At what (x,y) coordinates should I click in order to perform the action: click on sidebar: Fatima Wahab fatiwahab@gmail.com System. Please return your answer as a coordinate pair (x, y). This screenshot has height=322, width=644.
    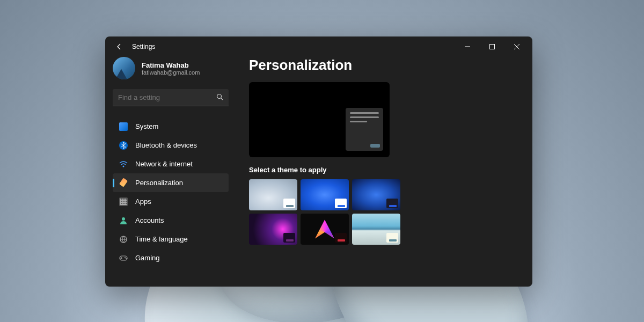
    Looking at the image, I should click on (171, 172).